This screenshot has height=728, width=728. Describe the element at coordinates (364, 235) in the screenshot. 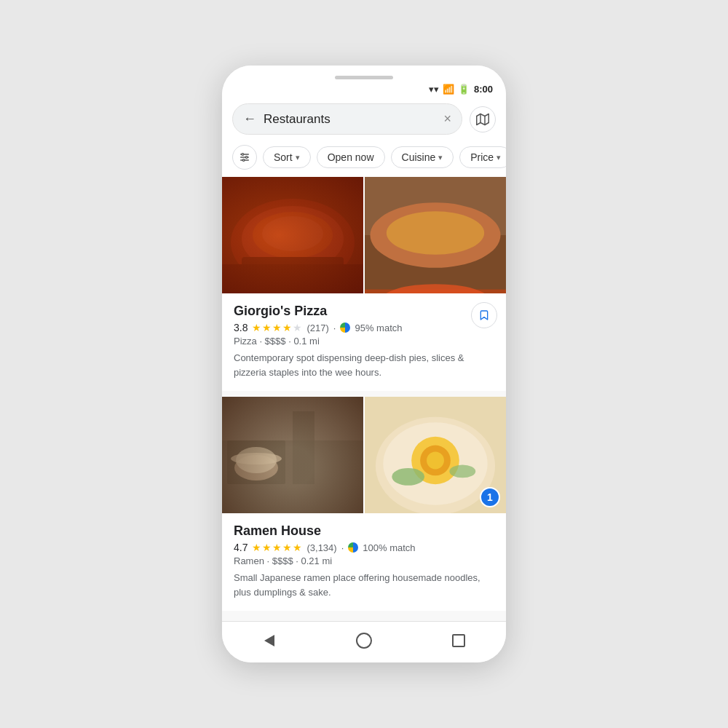

I see `giorgios-images` at that location.